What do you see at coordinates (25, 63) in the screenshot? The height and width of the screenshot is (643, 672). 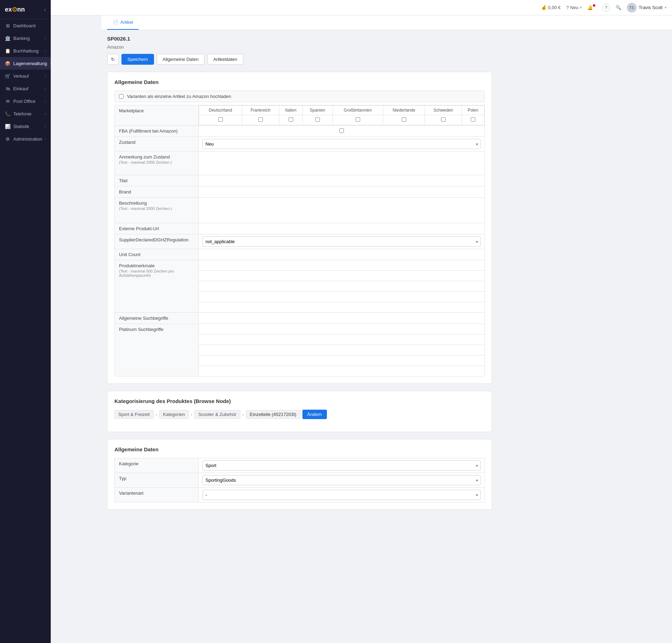 I see `sidebar-item-lagerverwaltung: 📦 Lagerverwaltung ›` at bounding box center [25, 63].